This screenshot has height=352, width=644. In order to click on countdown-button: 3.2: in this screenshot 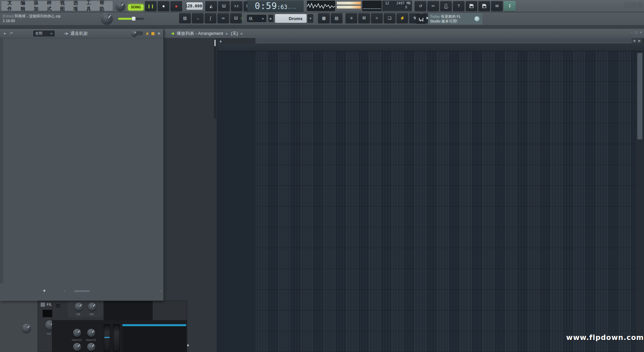, I will do `click(237, 6)`.